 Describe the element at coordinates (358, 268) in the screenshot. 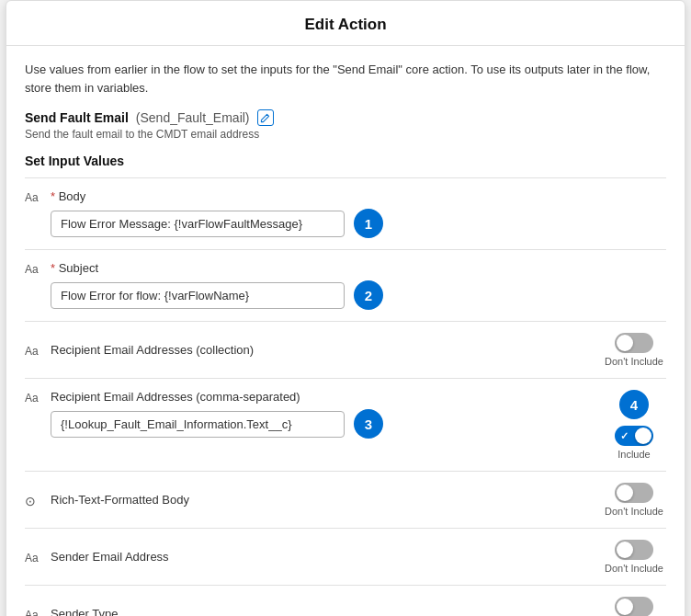

I see `field-label-subject: * Subject` at that location.